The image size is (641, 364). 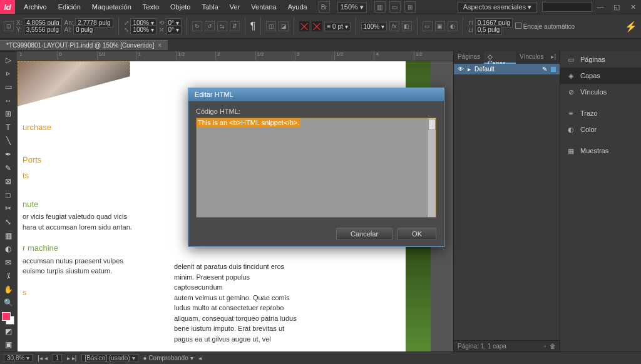 I want to click on rectangle-frame-tool: ⊠, so click(x=8, y=181).